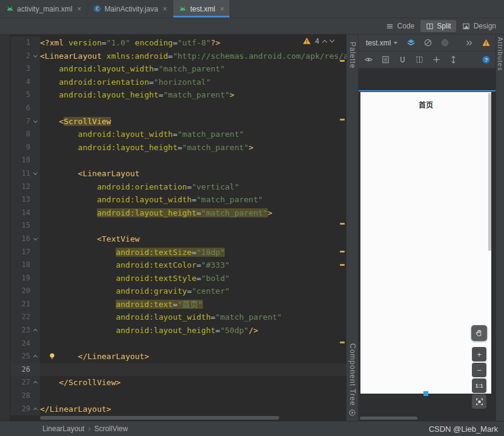  Describe the element at coordinates (178, 253) in the screenshot. I see `code-line-17: 17android:textSize="18dp"` at that location.